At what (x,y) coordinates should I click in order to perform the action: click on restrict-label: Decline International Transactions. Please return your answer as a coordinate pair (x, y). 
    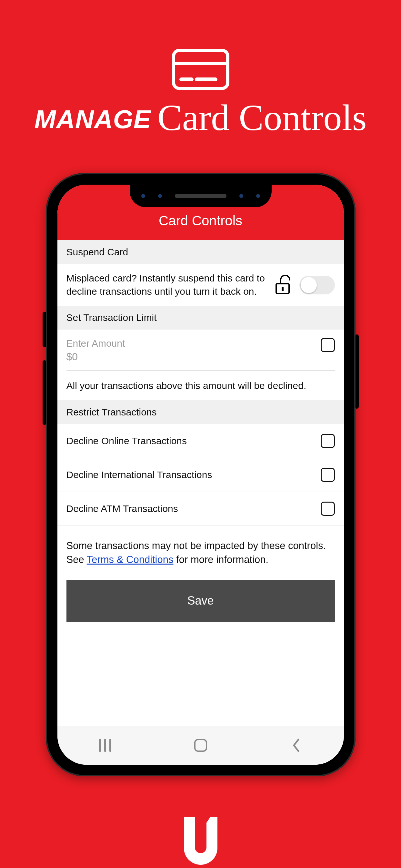
    Looking at the image, I should click on (190, 475).